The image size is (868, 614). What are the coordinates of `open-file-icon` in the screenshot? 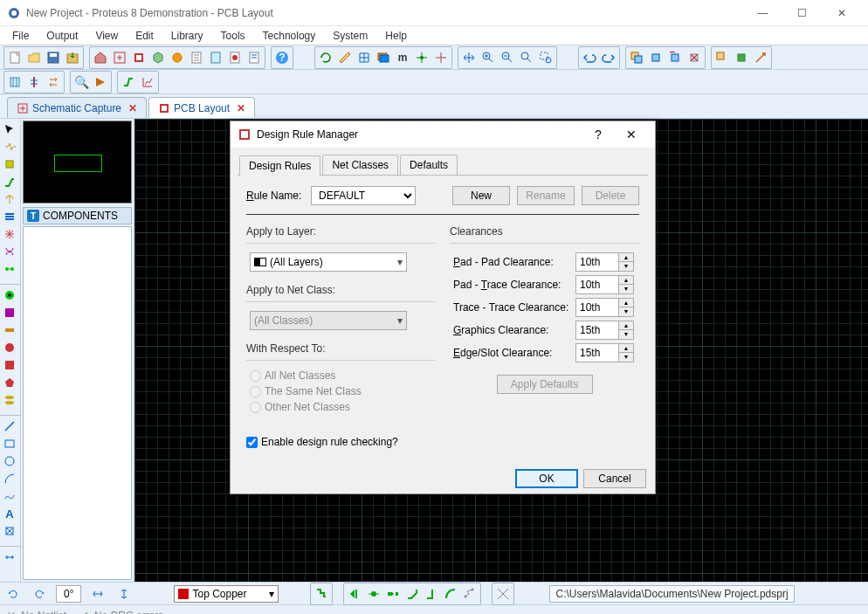 It's located at (34, 58).